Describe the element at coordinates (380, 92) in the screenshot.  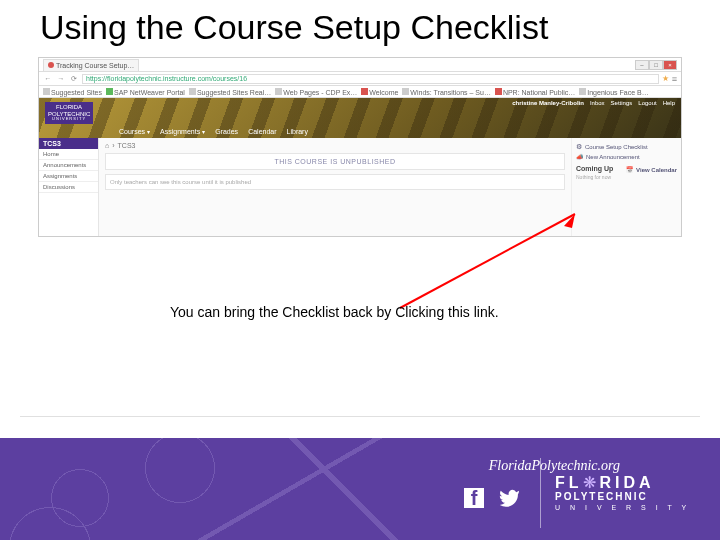
I see `bookmark-item: Welcome` at that location.